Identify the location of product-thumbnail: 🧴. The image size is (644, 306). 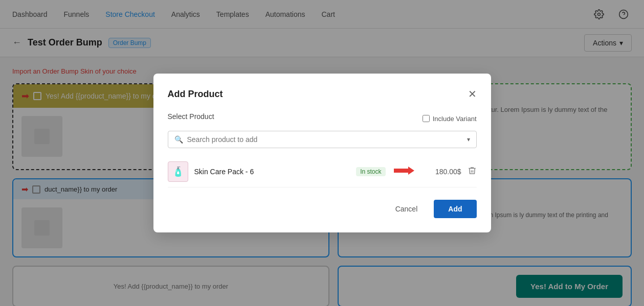
(178, 172).